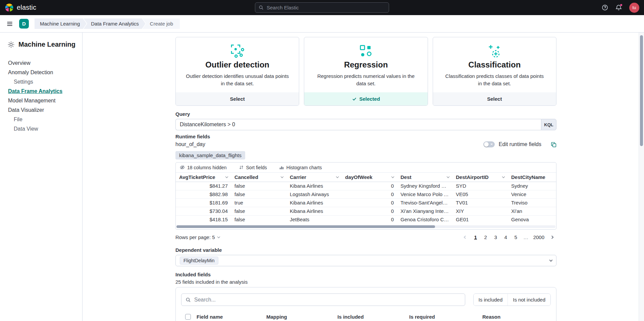  Describe the element at coordinates (203, 177) in the screenshot. I see `column-header-avgticketprice: AvgTicketPrice` at that location.